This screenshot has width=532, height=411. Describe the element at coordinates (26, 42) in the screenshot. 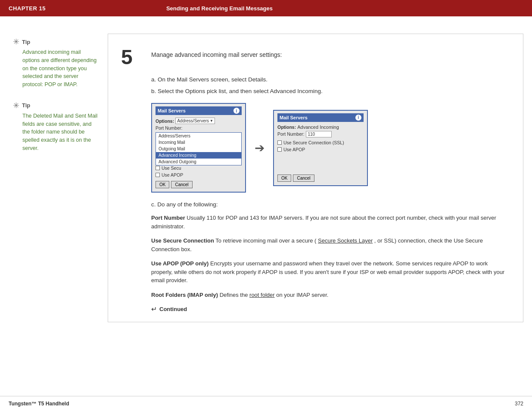

I see `tip-1-label: Tip` at that location.